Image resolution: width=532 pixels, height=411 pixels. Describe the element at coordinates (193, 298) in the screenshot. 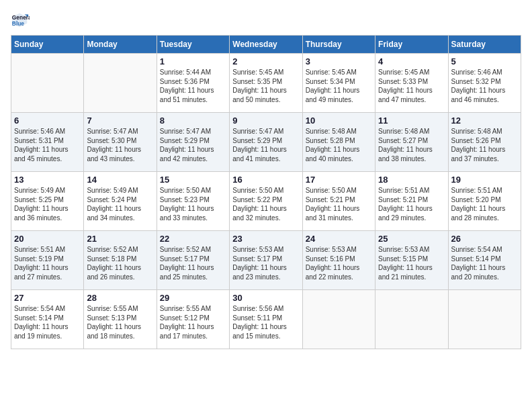

I see `day-number: 29` at that location.